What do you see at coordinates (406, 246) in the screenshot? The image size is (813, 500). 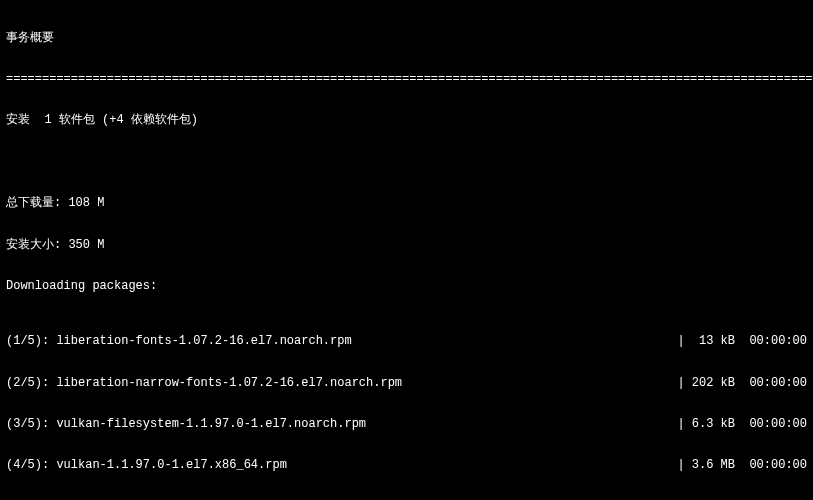 I see `install-size: 安装大小: 350 M` at bounding box center [406, 246].